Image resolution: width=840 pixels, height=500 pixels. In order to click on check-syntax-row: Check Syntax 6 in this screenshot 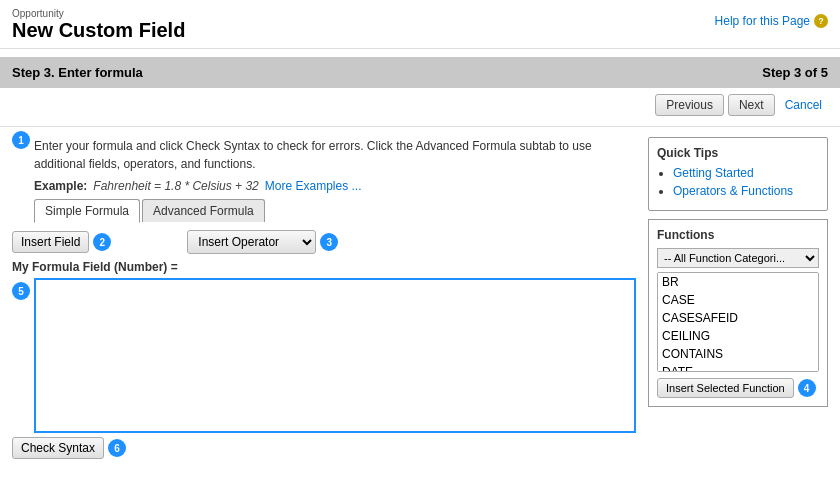, I will do `click(324, 448)`.